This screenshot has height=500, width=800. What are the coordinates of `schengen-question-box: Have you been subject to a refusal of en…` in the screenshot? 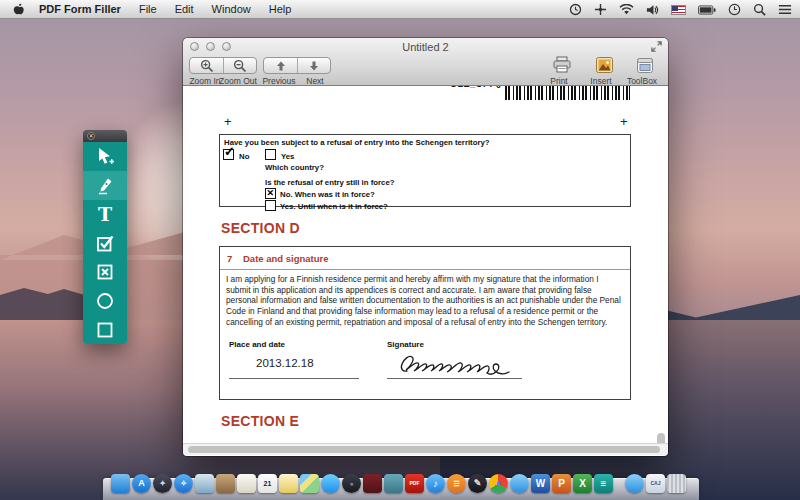 It's located at (425, 170).